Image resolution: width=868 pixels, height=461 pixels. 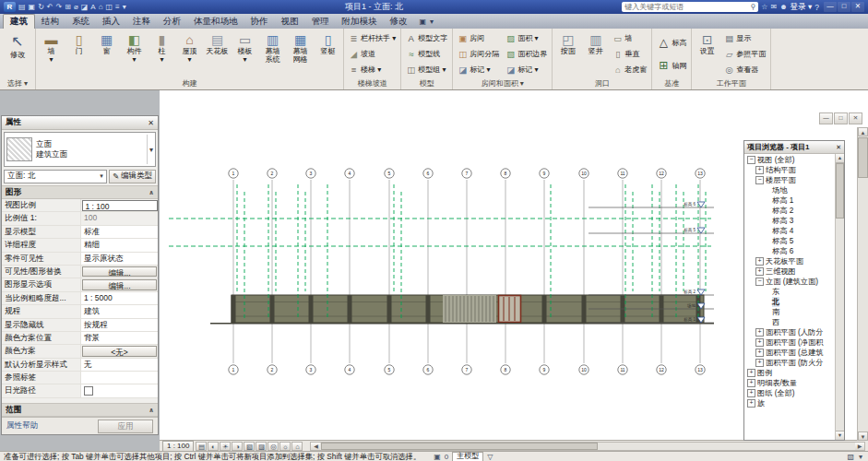 What do you see at coordinates (731, 84) in the screenshot?
I see `panel-label-work-plane: 工作平面` at bounding box center [731, 84].